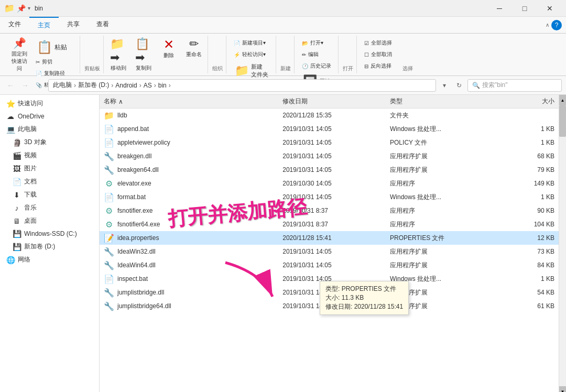 This screenshot has width=566, height=392. Describe the element at coordinates (49, 221) in the screenshot. I see `sidebar-item-desktop: 🖥 桌面` at that location.